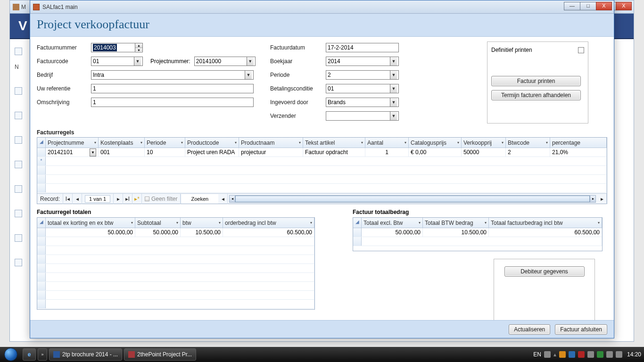  I want to click on tray-java-icon, so click(562, 354).